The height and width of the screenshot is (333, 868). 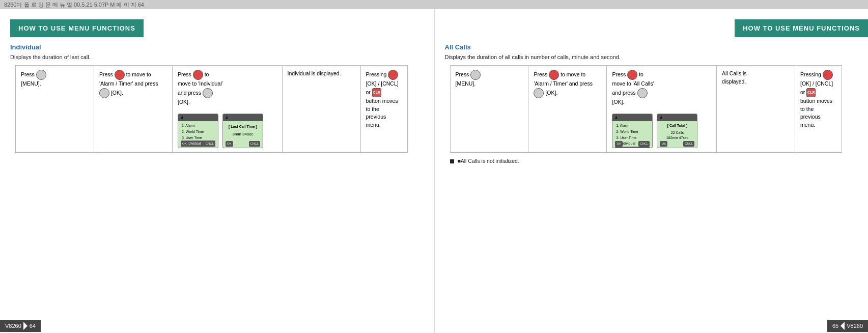 I want to click on right-page-triangle-icon, so click(x=843, y=326).